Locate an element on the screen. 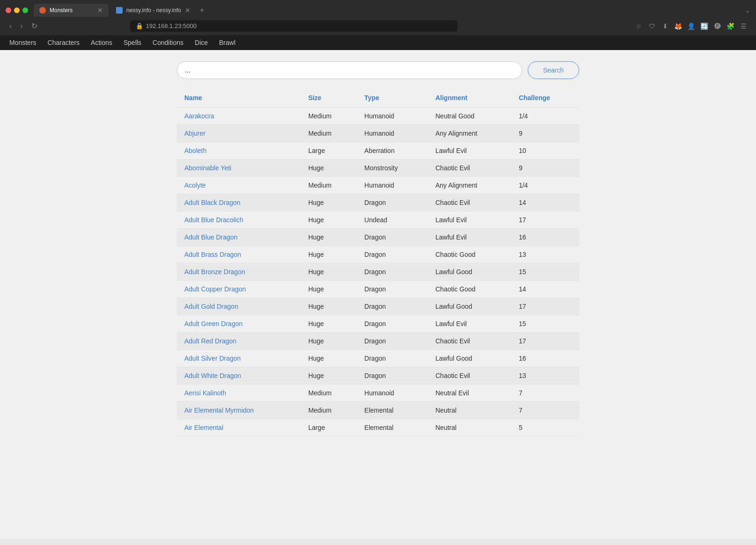 The height and width of the screenshot is (545, 756). table-row: AbolethLargeAberrationLawful Evil10 is located at coordinates (378, 151).